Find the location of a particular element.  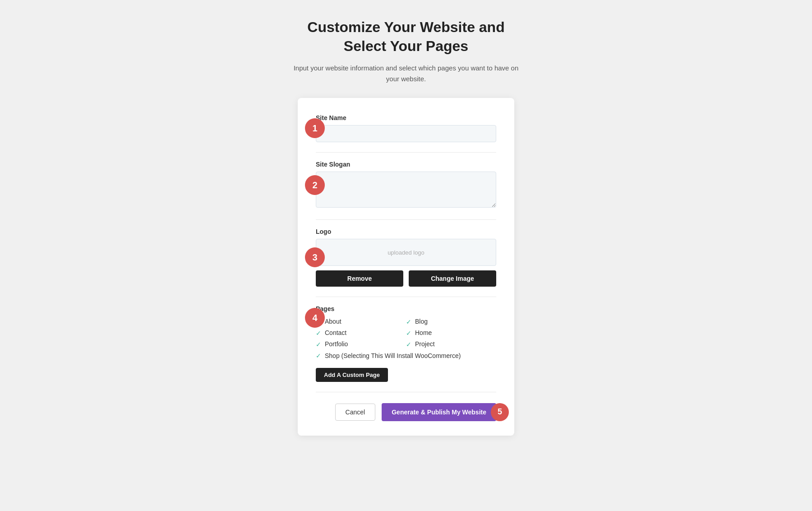

site-slogan-label: Site Slogan is located at coordinates (406, 164).